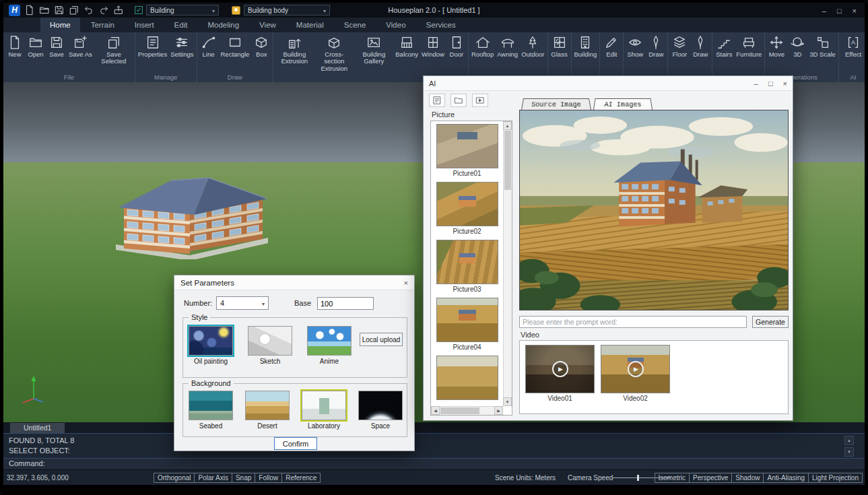  I want to click on tab-video: Video, so click(396, 25).